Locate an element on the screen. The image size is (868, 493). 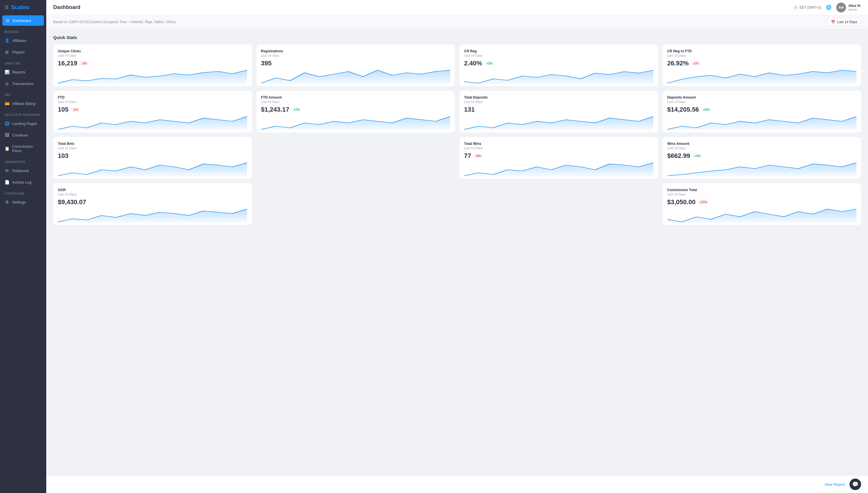
stat-label-registrations: Registrations is located at coordinates (356, 51).